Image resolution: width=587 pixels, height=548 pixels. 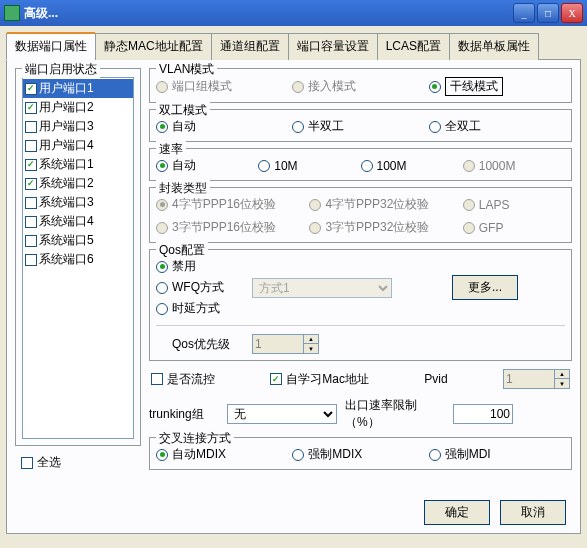 What do you see at coordinates (162, 166) in the screenshot?
I see `rate-auto-radio` at bounding box center [162, 166].